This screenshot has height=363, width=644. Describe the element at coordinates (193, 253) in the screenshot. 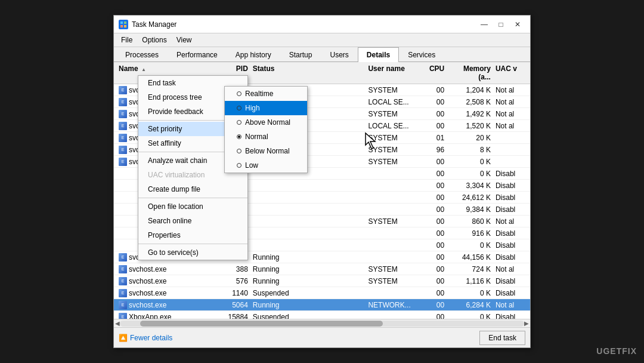

I see `ctx-go-to-services: Go to service(s)` at that location.